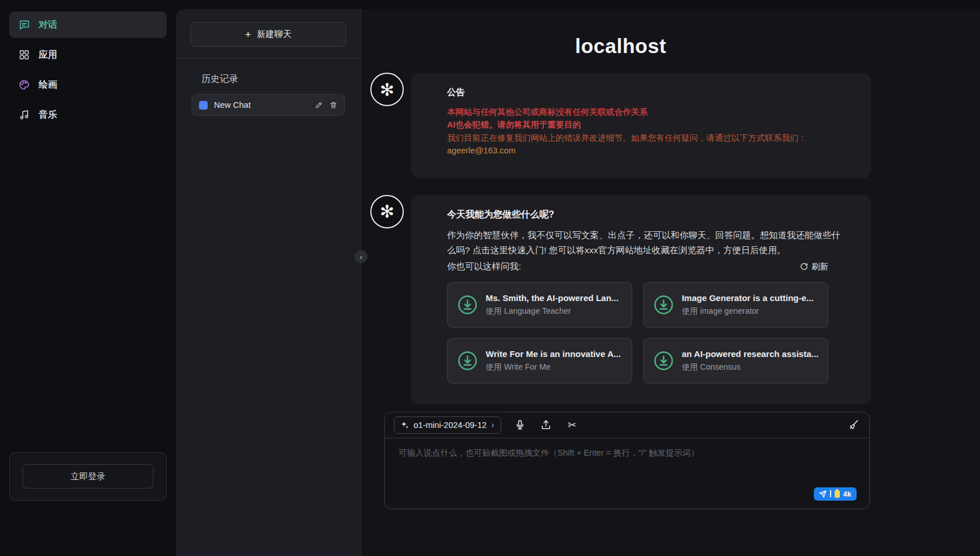 The image size is (980, 556). I want to click on model-name: o1-mini-2024-09-12, so click(450, 425).